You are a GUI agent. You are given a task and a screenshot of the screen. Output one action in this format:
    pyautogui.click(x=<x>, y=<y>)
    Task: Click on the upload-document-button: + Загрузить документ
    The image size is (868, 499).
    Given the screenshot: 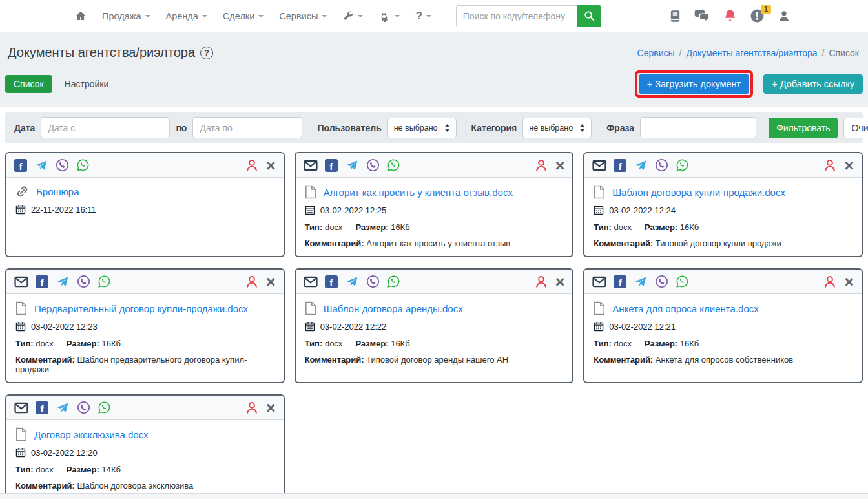 What is the action you would take?
    pyautogui.click(x=694, y=84)
    